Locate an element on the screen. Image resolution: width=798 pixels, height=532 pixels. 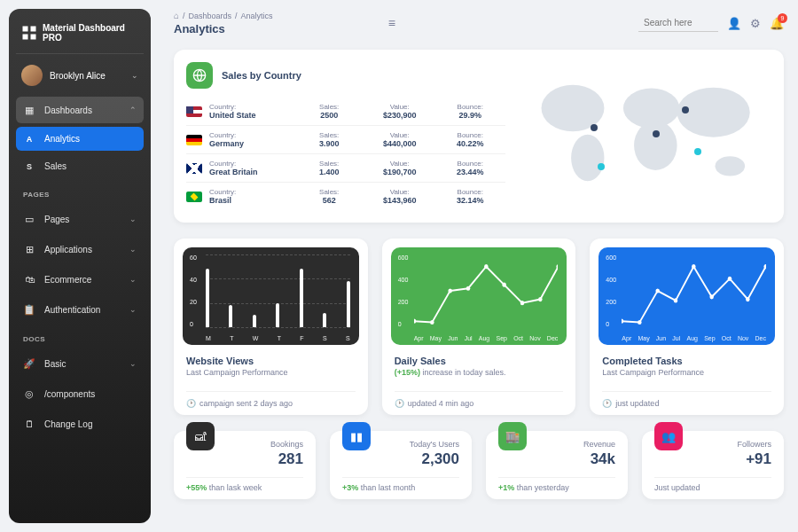
stat-bookings: 🛋 Bookings 281 +55% than lask week is located at coordinates (245, 465).